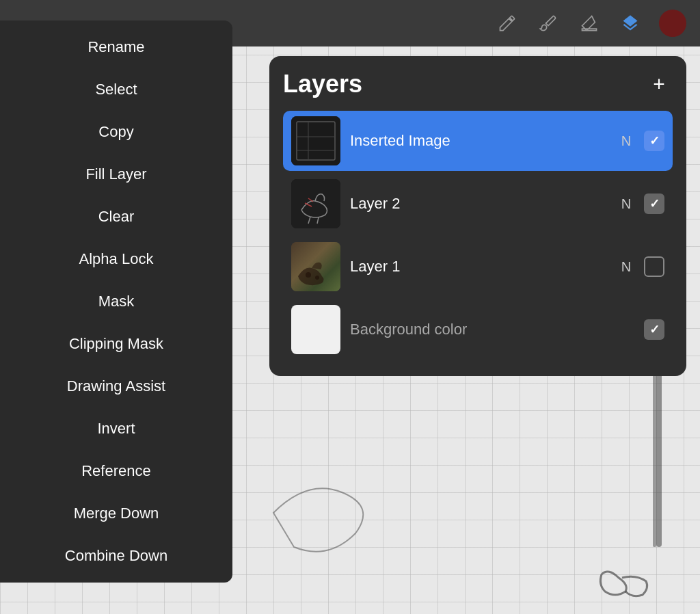 Image resolution: width=700 pixels, height=614 pixels. Describe the element at coordinates (116, 174) in the screenshot. I see `context-menu-item-fill-layer: Fill Layer` at that location.